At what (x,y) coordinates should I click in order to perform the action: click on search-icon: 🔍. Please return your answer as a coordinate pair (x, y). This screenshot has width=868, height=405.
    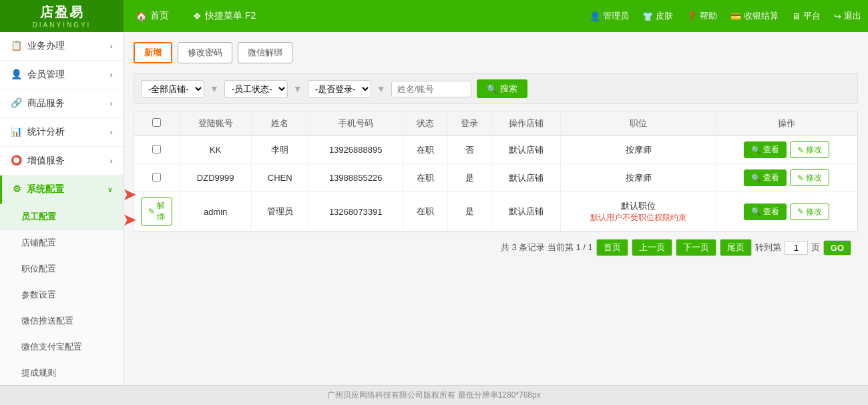
    Looking at the image, I should click on (492, 89).